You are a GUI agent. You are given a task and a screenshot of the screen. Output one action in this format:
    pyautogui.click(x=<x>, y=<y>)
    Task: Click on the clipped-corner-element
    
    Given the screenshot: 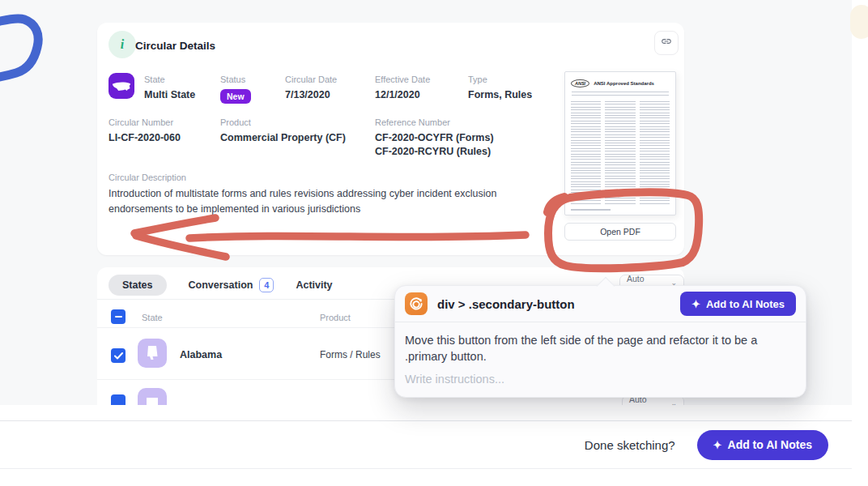 What is the action you would take?
    pyautogui.click(x=859, y=22)
    